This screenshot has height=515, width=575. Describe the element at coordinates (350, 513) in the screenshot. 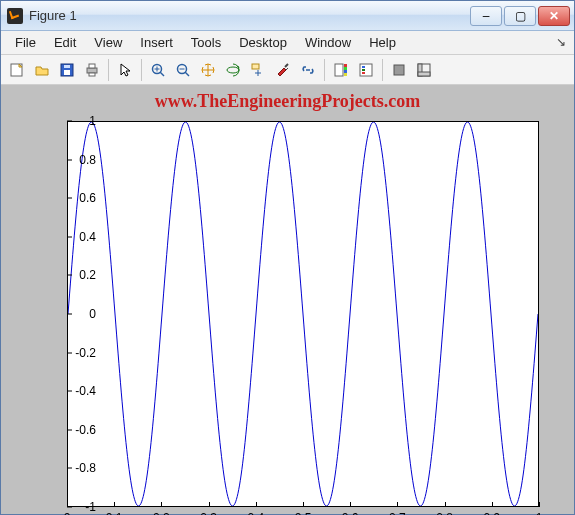

I see `x-tick-label: 0.6` at that location.